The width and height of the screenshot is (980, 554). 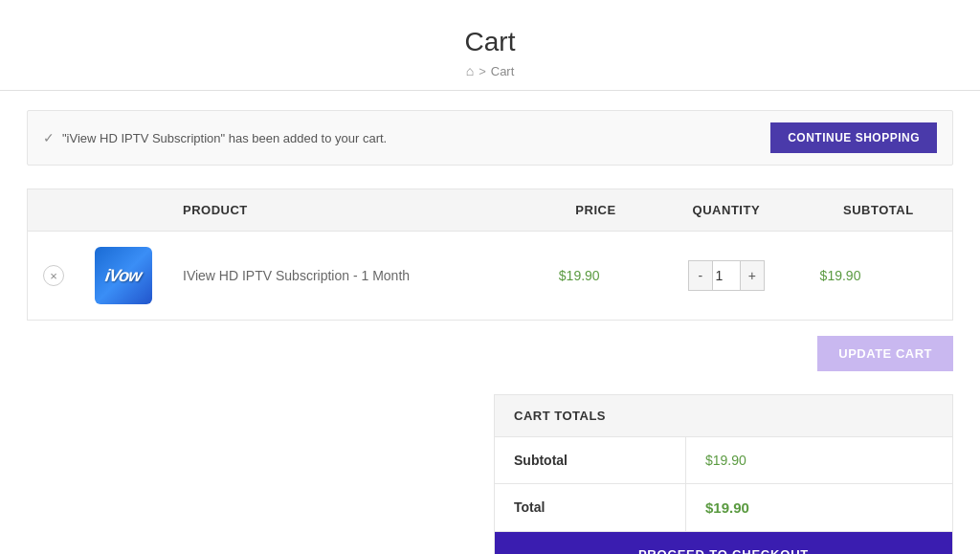 I want to click on product-image-cell: iVow, so click(x=123, y=276).